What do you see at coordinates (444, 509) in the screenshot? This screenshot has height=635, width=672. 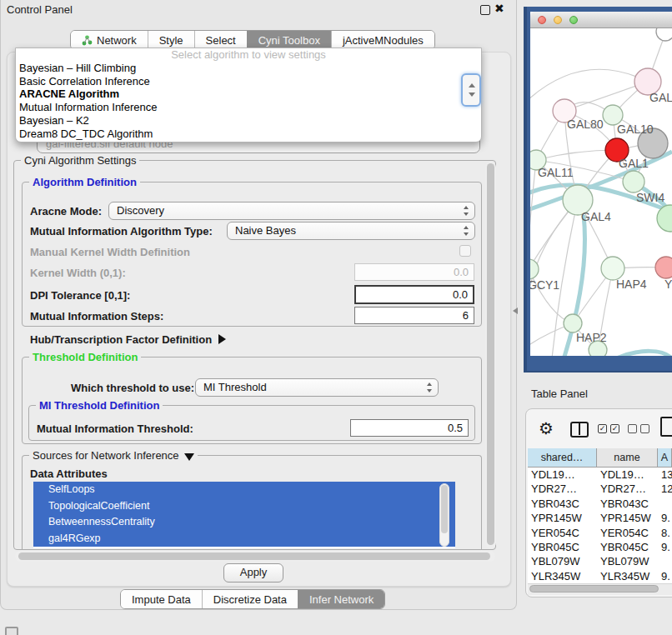 I see `attributes-scrollbar-thumb` at bounding box center [444, 509].